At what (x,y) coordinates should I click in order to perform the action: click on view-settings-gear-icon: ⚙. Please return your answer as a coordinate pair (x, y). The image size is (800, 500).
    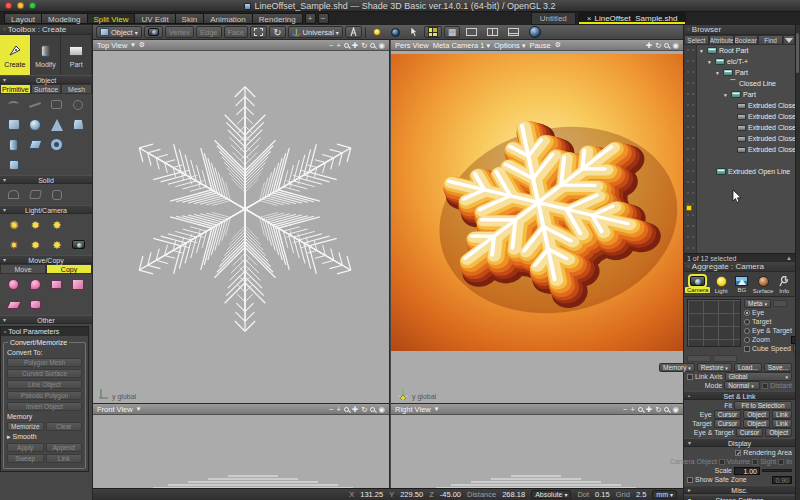
    Looking at the image, I should click on (142, 45).